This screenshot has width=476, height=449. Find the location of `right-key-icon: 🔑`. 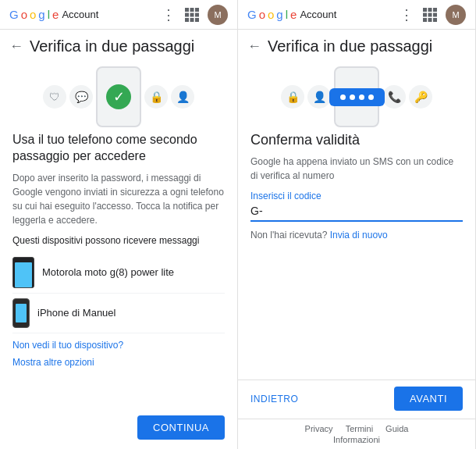

right-key-icon: 🔑 is located at coordinates (421, 97).